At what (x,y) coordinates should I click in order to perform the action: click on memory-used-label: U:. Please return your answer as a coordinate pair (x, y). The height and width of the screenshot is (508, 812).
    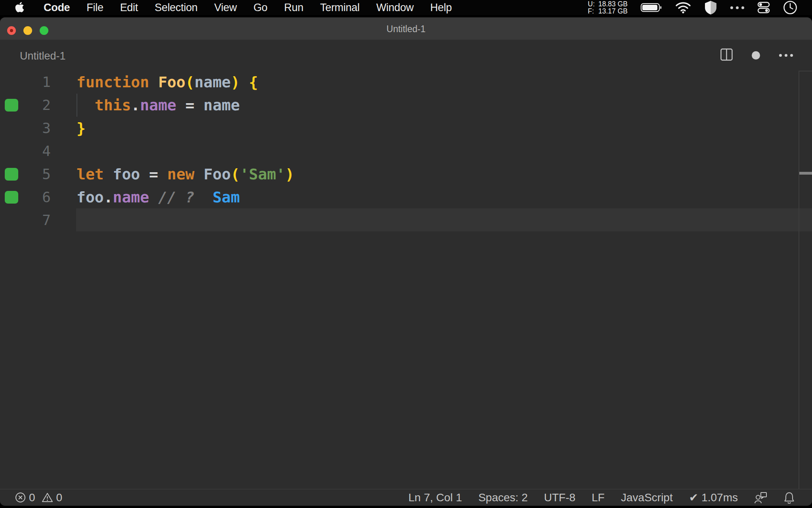
    Looking at the image, I should click on (592, 4).